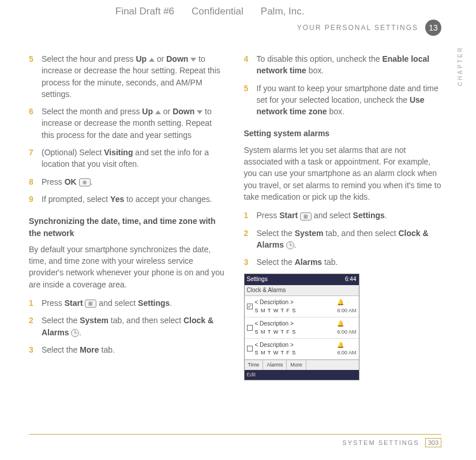 This screenshot has height=460, width=476. What do you see at coordinates (358, 28) in the screenshot?
I see `section-title: YOUR PERSONAL SETTINGS` at bounding box center [358, 28].